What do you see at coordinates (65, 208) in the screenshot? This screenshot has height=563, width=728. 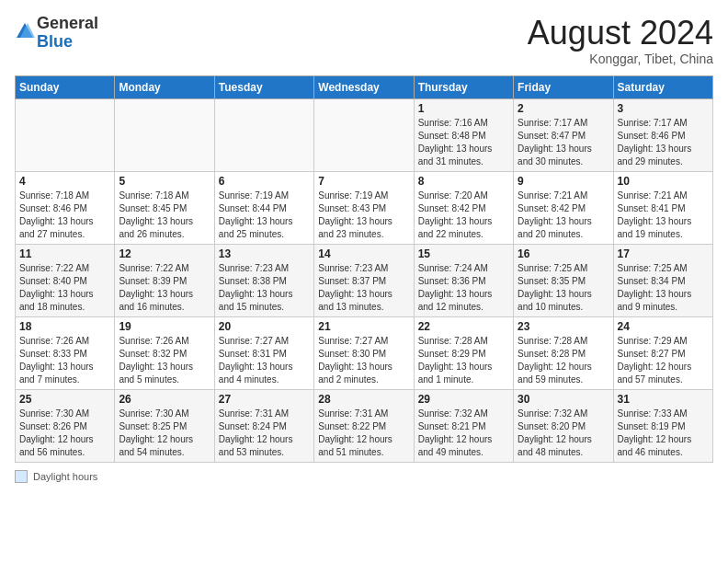 I see `calendar-cell: 4Sunrise: 7:18 AM Sunset: 8:46 PM Daylig…` at bounding box center [65, 208].